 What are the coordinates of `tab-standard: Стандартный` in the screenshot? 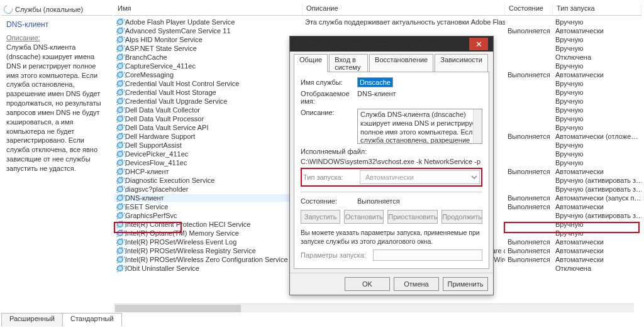 It's located at (92, 320).